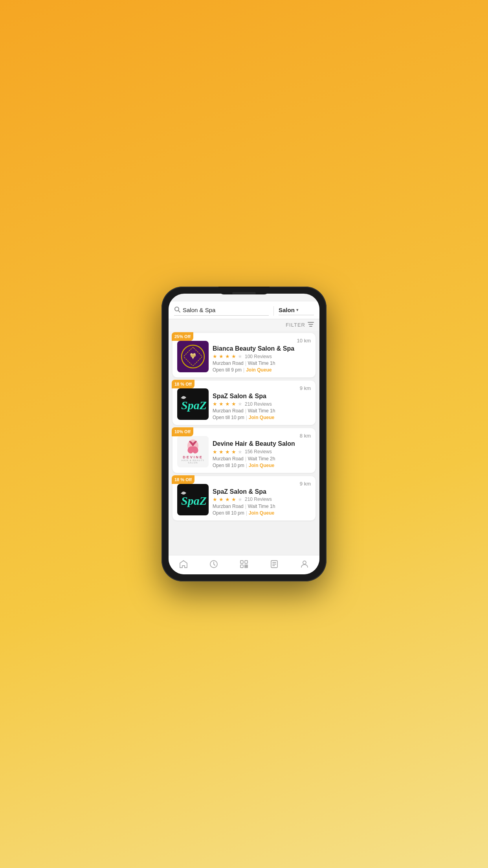 This screenshot has width=488, height=868. What do you see at coordinates (305, 564) in the screenshot?
I see `nav-profile` at bounding box center [305, 564].